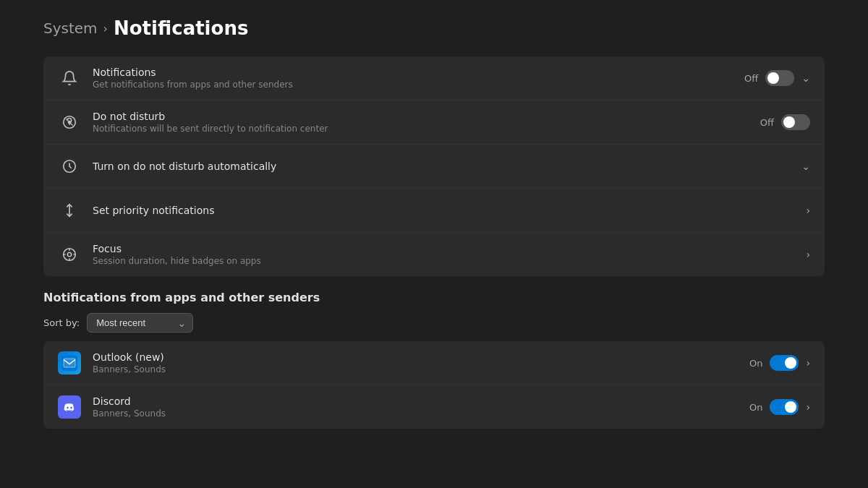  What do you see at coordinates (808, 254) in the screenshot?
I see `focus-row-controls: ›` at bounding box center [808, 254].